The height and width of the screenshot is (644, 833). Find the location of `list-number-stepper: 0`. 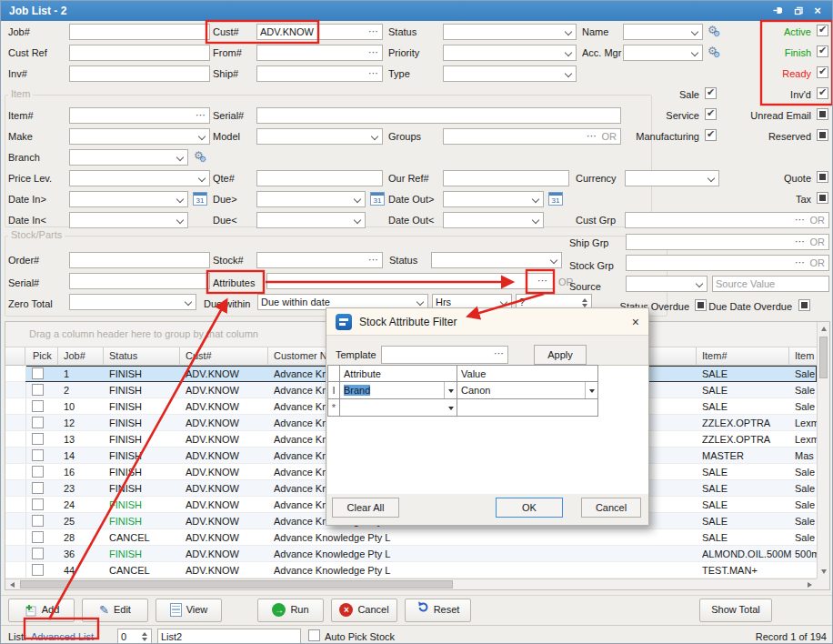

list-number-stepper: 0 is located at coordinates (135, 637).